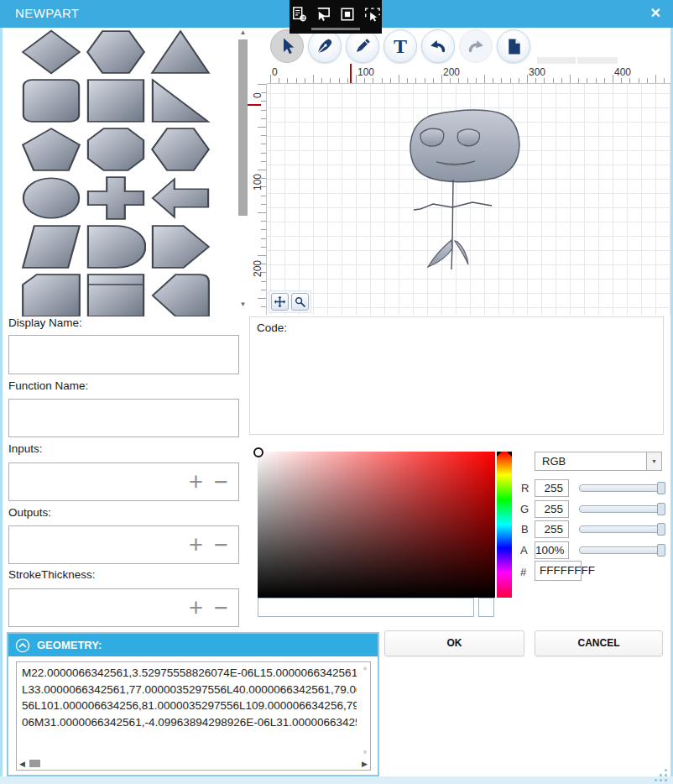  I want to click on add-input-button: +, so click(196, 482).